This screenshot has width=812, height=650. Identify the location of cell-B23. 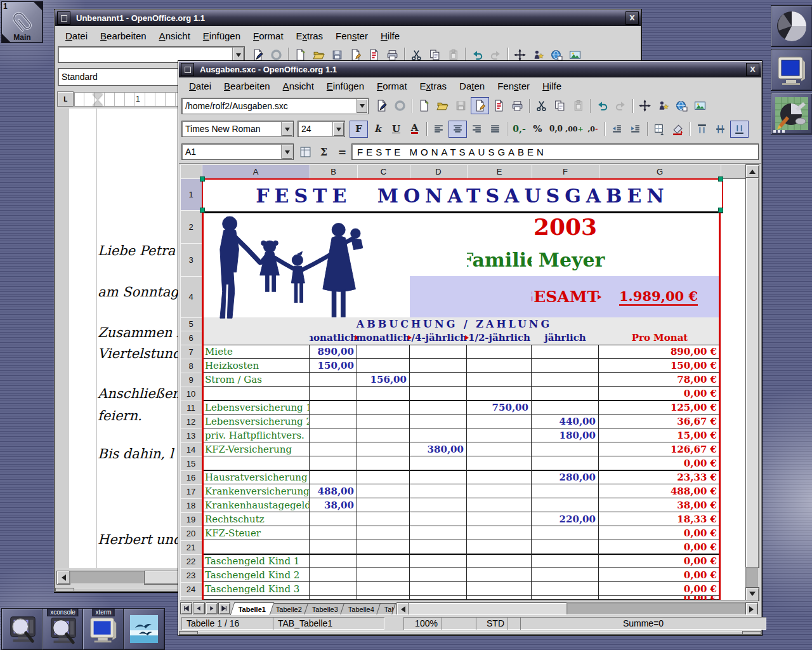
(334, 575).